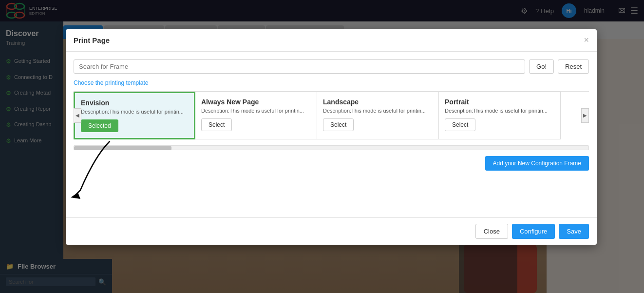  What do you see at coordinates (92, 40) in the screenshot?
I see `modal-title: Print Page` at bounding box center [92, 40].